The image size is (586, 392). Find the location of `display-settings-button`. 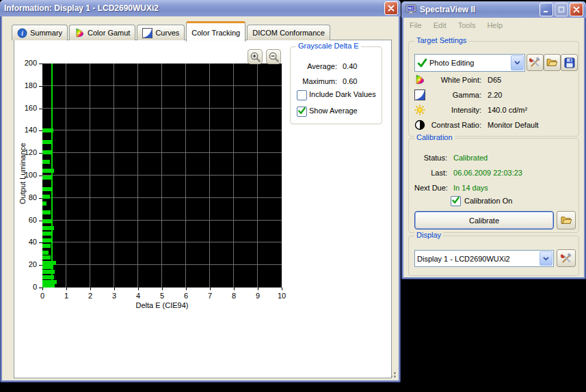

display-settings-button is located at coordinates (566, 258).